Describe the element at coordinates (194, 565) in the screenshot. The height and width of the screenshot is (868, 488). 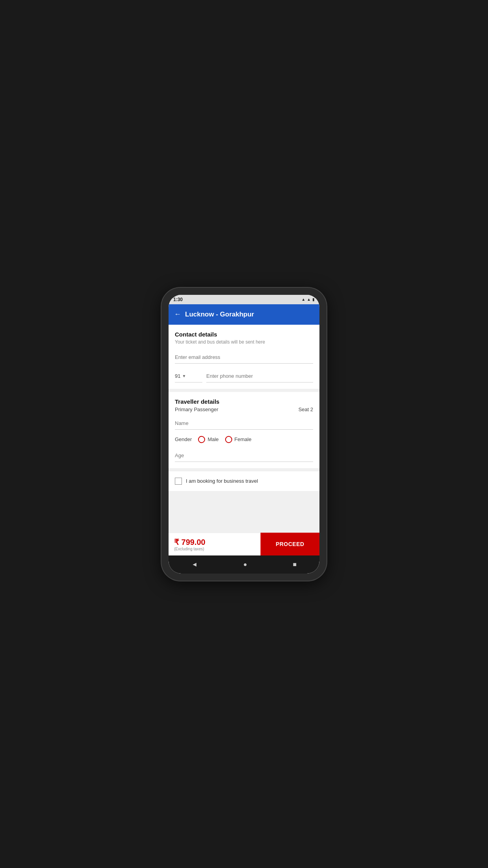
I see `back-nav-button: ◄` at that location.